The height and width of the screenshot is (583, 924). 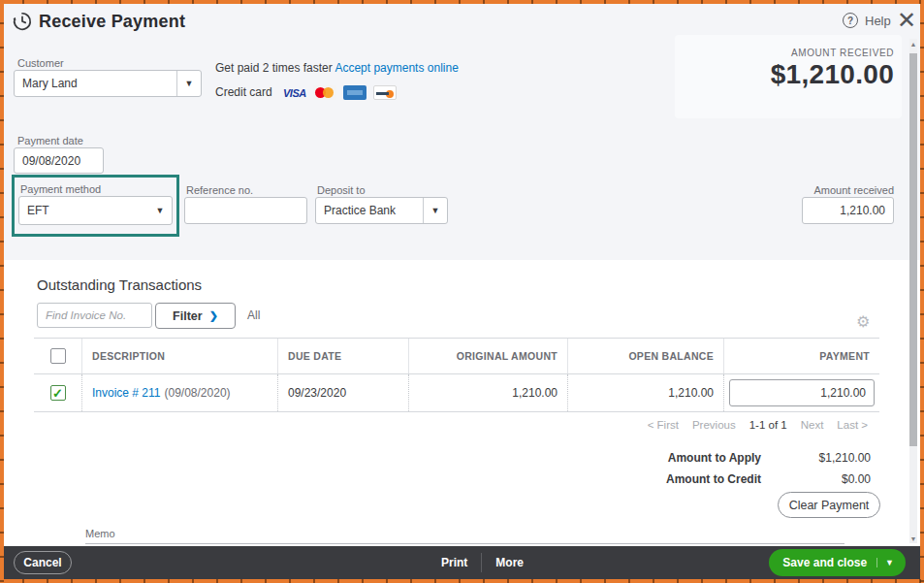 I want to click on scrollbar-thumb, so click(x=913, y=250).